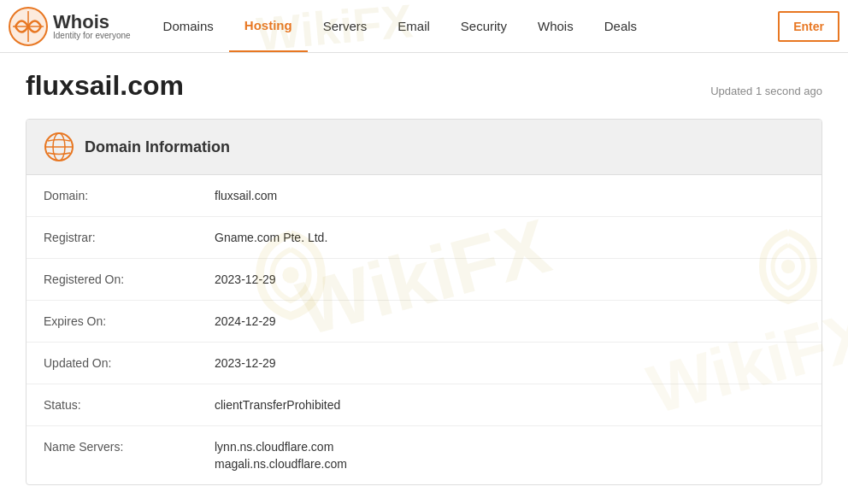 The height and width of the screenshot is (504, 848). I want to click on field-label: Registered On:, so click(112, 280).